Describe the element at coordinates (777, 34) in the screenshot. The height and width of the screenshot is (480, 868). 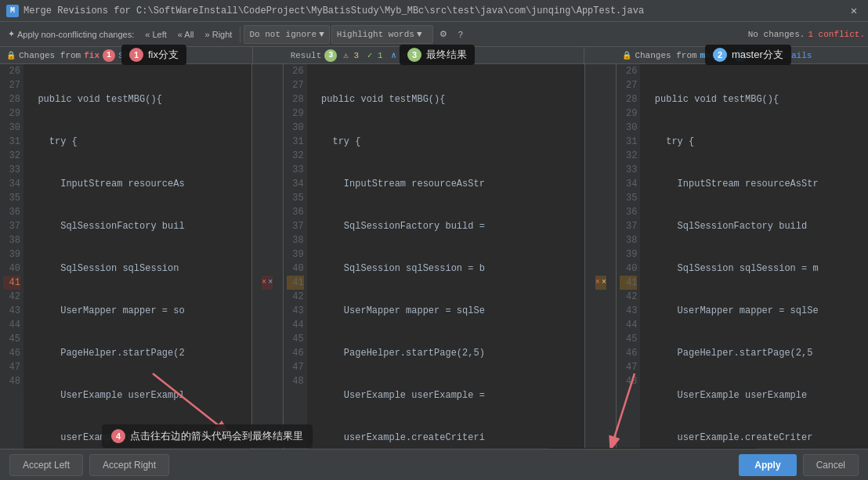
I see `no-changes-label: No changes.` at that location.